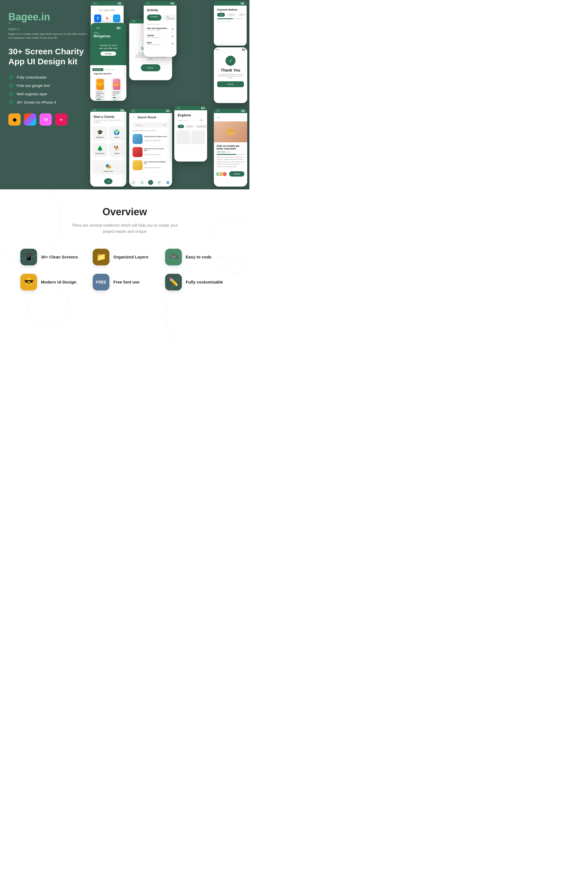 The width and height of the screenshot is (588, 887). I want to click on home-button: Home, so click(151, 68).